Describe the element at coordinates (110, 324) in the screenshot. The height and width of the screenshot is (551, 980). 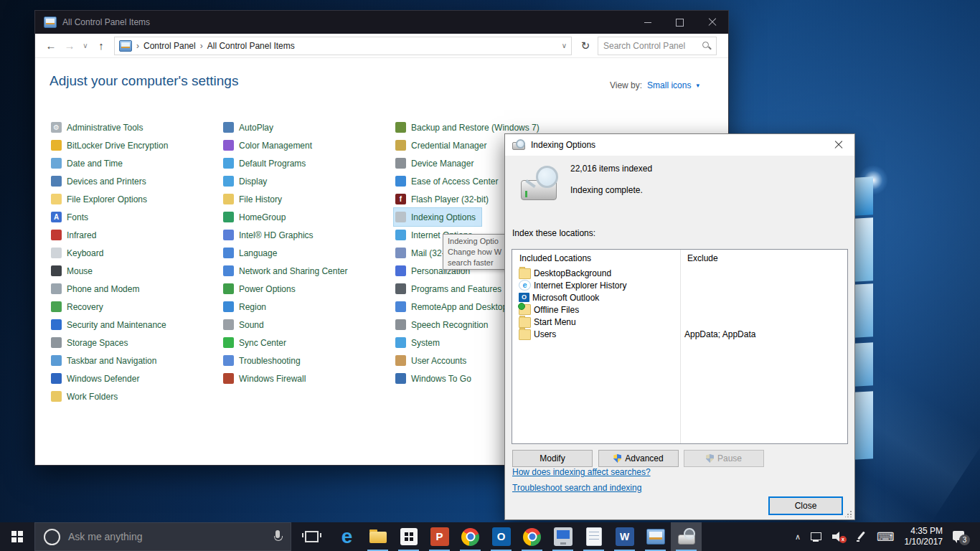
I see `cpl-item-security-and-maintenance: Security and Maintenance` at that location.